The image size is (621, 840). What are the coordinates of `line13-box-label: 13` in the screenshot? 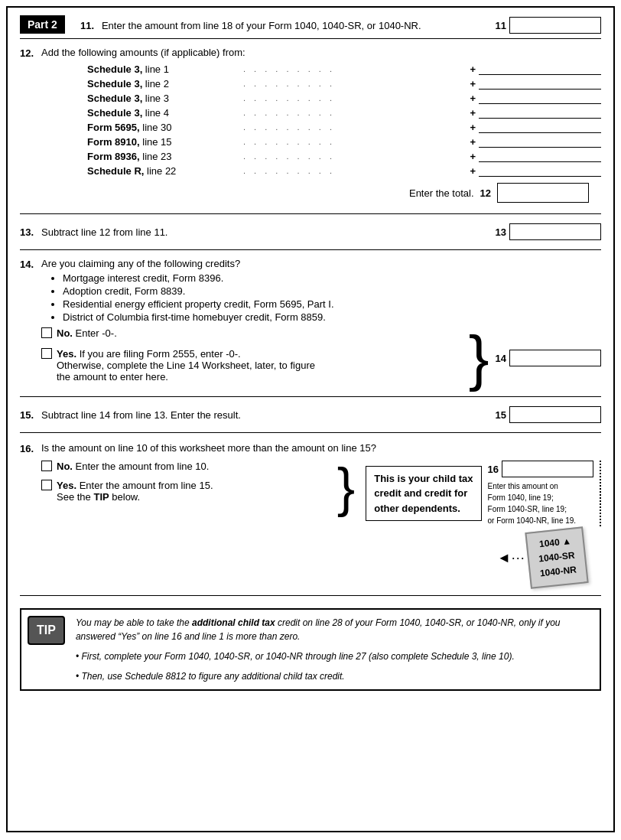 It's located at (501, 233).